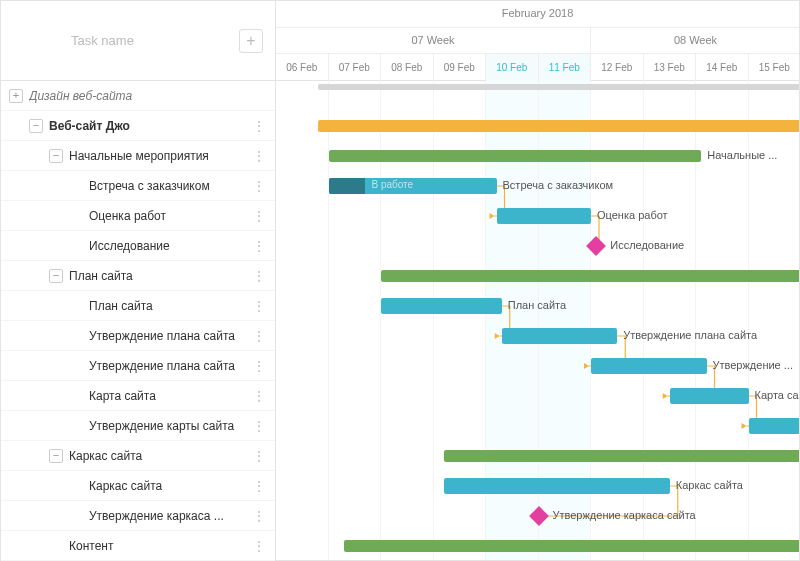 Image resolution: width=800 pixels, height=561 pixels. Describe the element at coordinates (695, 40) in the screenshot. I see `week-header: 08 Week` at that location.